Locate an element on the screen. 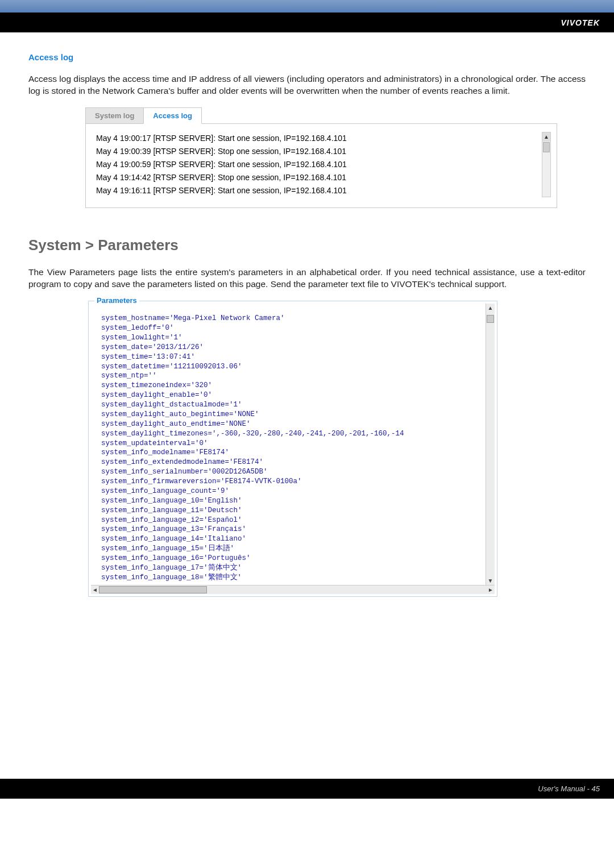 The height and width of the screenshot is (868, 614). parameters-h-scroll: ◄ ► is located at coordinates (293, 589).